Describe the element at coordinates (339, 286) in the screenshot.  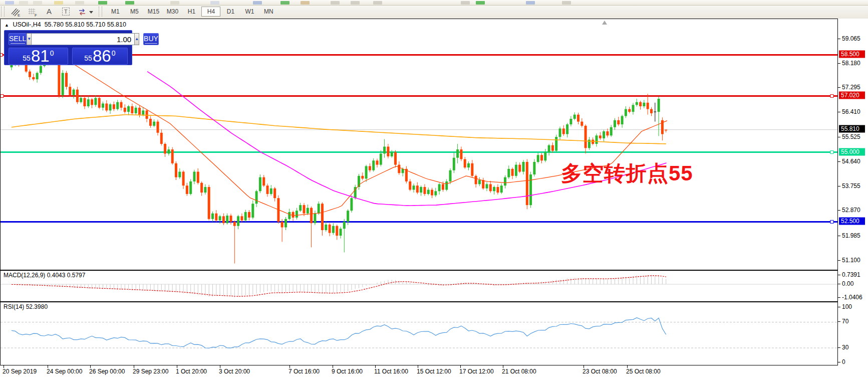
I see `macd-signal-line` at that location.